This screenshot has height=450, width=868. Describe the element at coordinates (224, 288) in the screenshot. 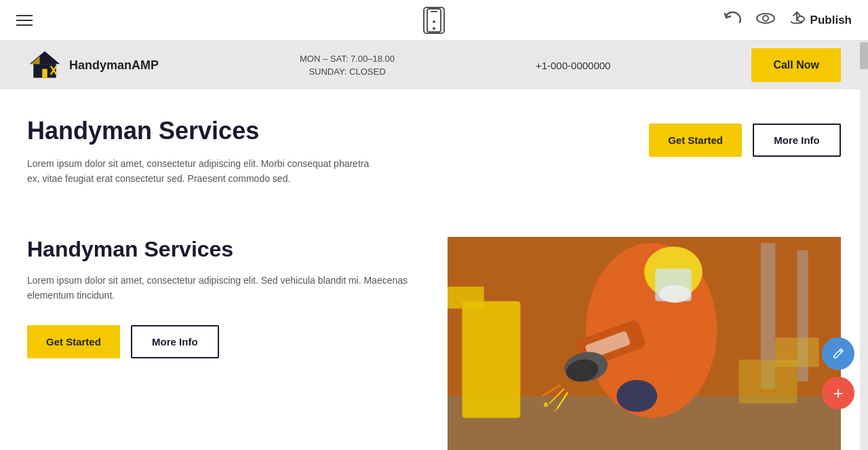

I see `second-description: Lorem ipsum dolor sit amet, consectetur …` at that location.